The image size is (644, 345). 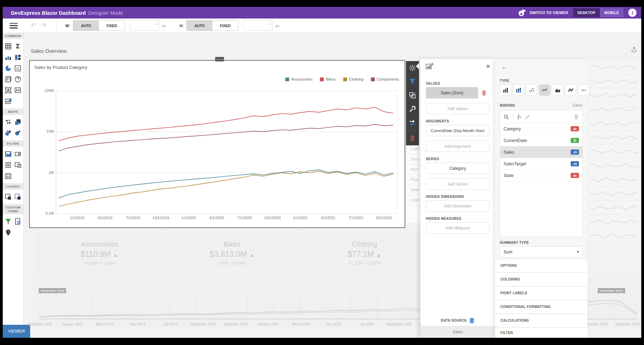 I want to click on field-row-currentdate: CurrentDate, so click(x=541, y=141).